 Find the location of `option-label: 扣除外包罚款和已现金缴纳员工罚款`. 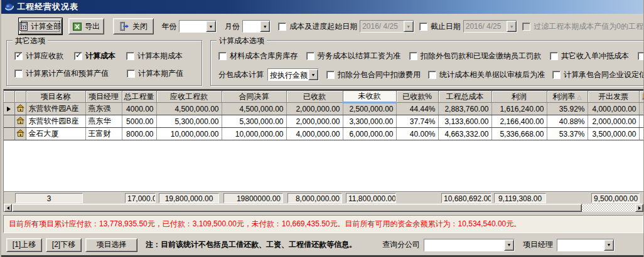

option-label: 扣除外包罚款和已现金缴纳员工罚款 is located at coordinates (481, 56).